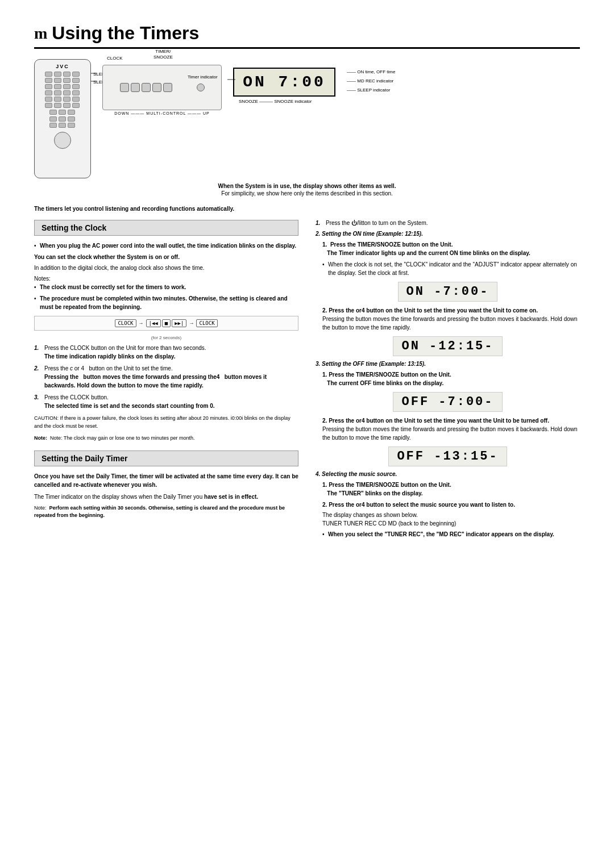 Image resolution: width=614 pixels, height=868 pixels. Describe the element at coordinates (166, 257) in the screenshot. I see `clock-bullet-2: You can set the clock whether the System…` at that location.